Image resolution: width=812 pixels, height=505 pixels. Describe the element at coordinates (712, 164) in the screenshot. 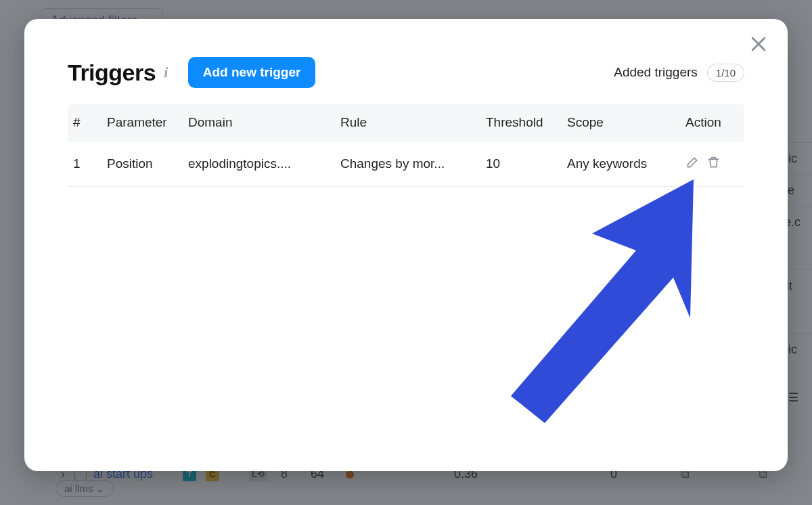

I see `cell-action` at that location.